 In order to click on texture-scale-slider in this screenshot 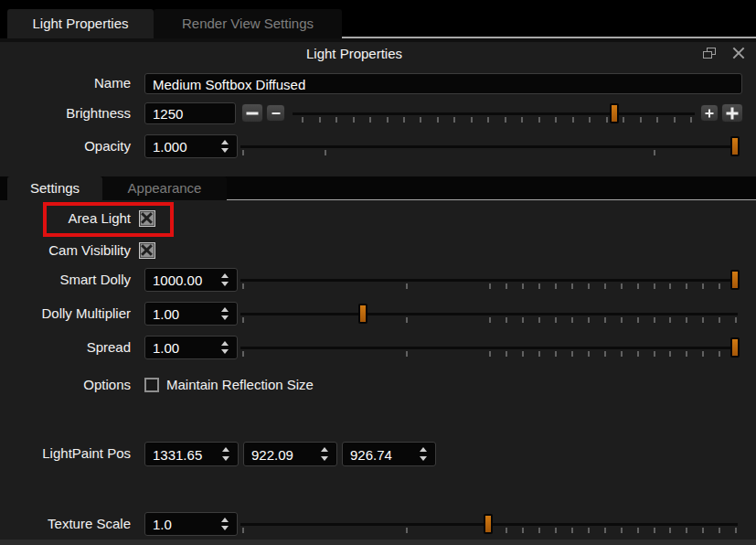, I will do `click(489, 524)`.